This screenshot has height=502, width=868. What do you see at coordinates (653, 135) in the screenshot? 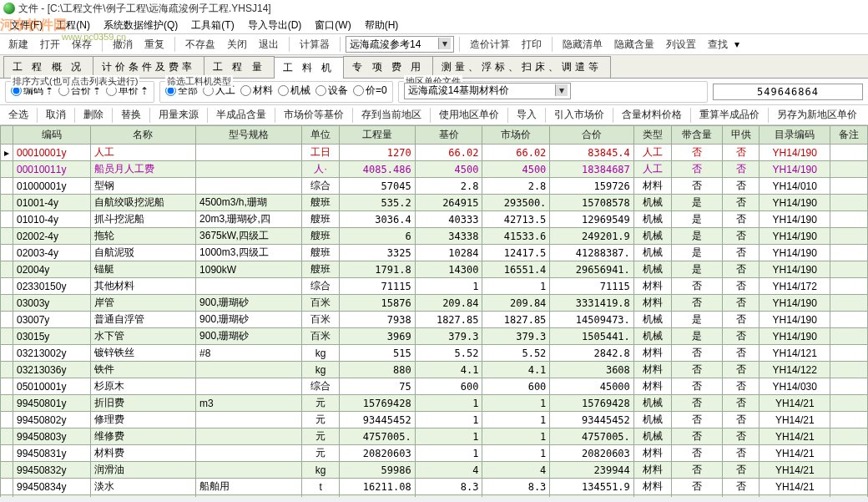
I see `col-header: 类型` at bounding box center [653, 135].